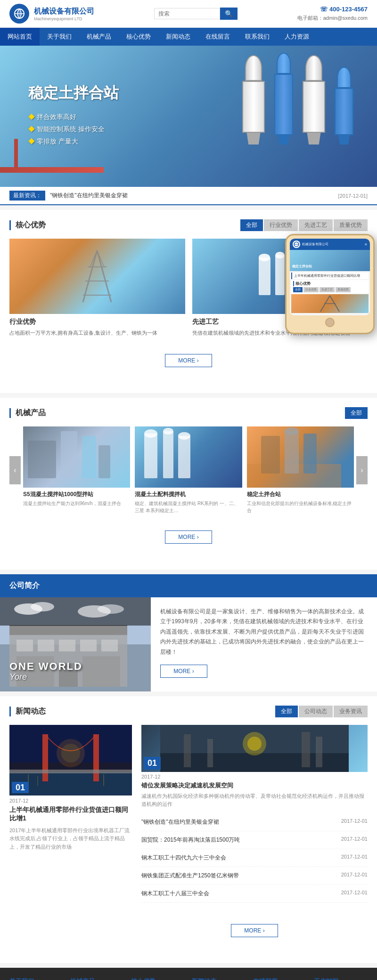 The image size is (377, 980). Describe the element at coordinates (20, 37) in the screenshot. I see `nav-item-home: 网站首页` at that location.